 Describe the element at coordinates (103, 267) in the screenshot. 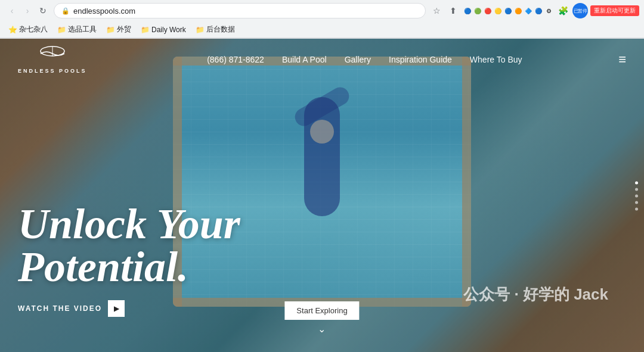

I see `hero-headline-line2: Potential.` at that location.